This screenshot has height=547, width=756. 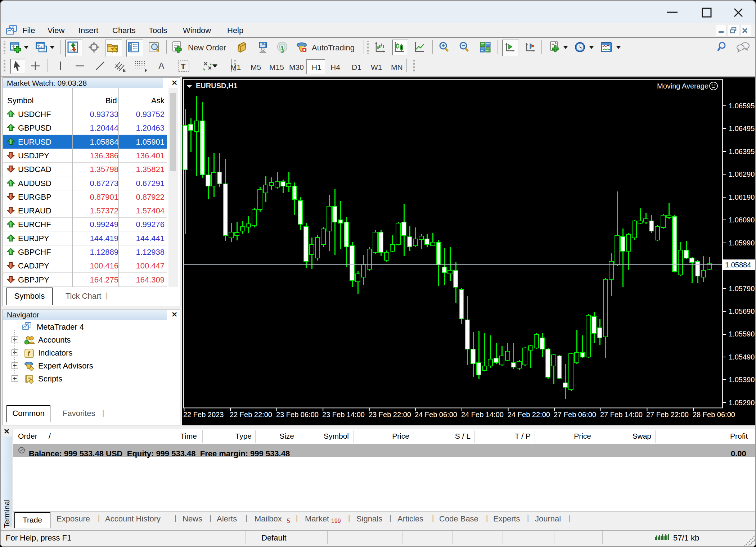 I want to click on svg-text: 23 Feb 14:00, so click(x=343, y=415).